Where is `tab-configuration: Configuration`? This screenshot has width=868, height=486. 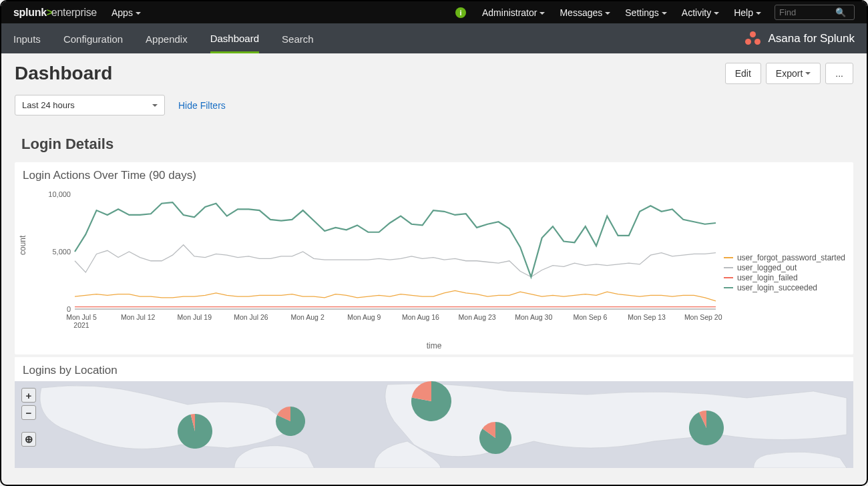
tab-configuration: Configuration is located at coordinates (93, 39).